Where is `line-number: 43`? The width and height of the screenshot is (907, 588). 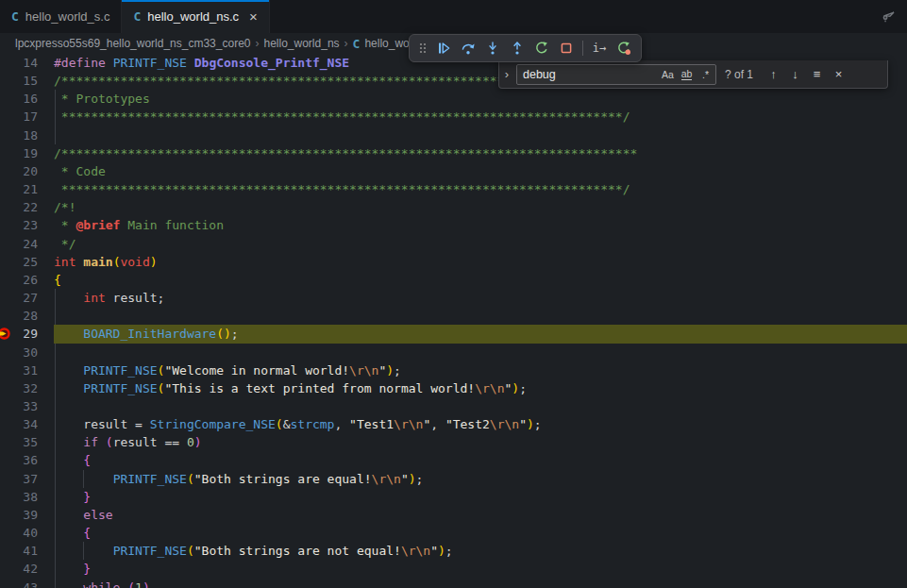
line-number: 43 is located at coordinates (26, 583).